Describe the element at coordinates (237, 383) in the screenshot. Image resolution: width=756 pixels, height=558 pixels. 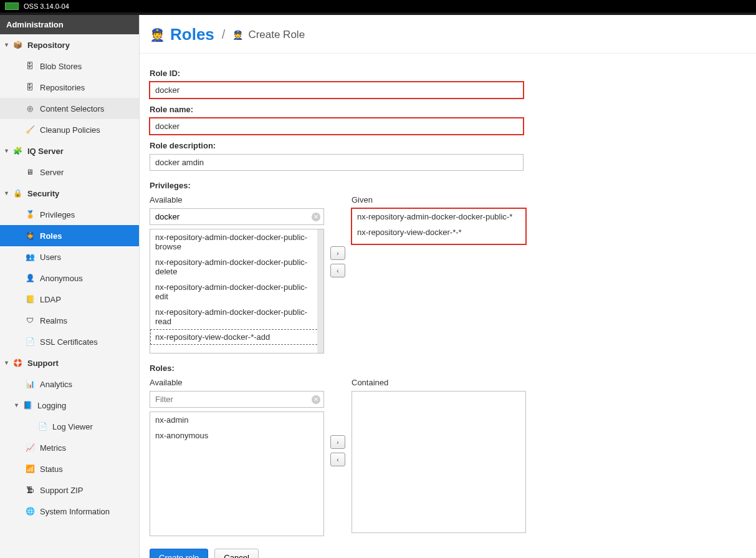
I see `roles-available-label: Available` at that location.